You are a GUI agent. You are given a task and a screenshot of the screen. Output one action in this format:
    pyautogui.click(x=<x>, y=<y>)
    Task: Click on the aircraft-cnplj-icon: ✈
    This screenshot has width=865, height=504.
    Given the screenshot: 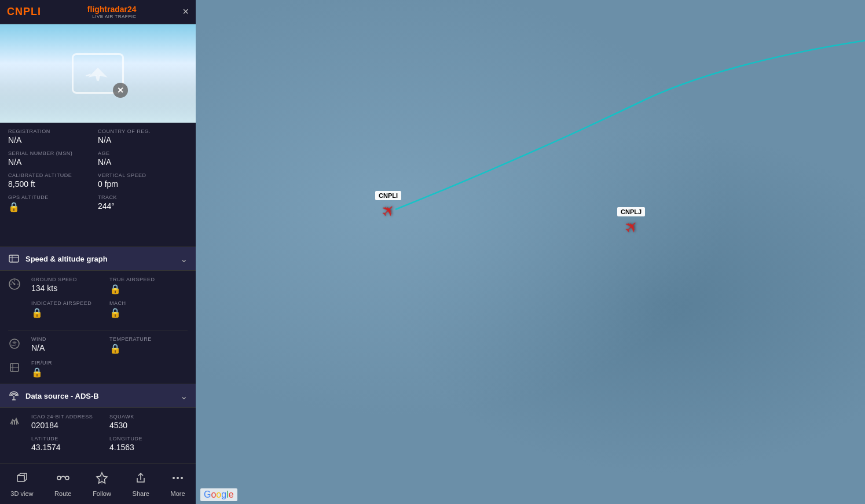 What is the action you would take?
    pyautogui.click(x=631, y=227)
    